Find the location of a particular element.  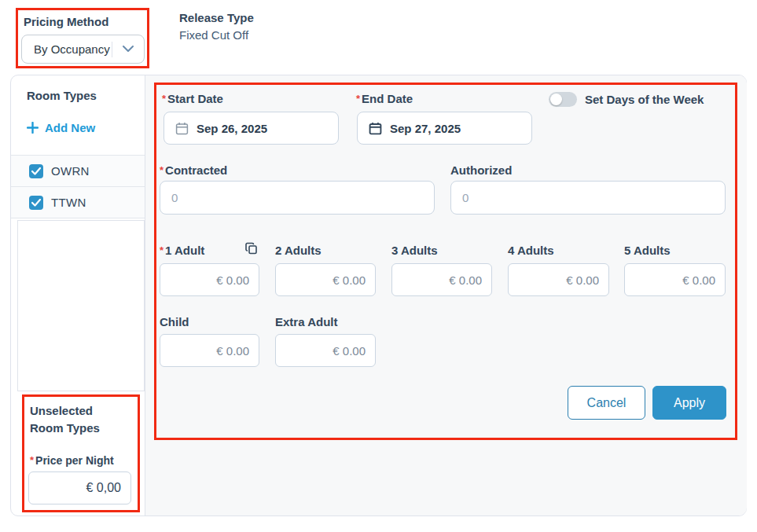

pricing-method-select: By Occupancy is located at coordinates (83, 49).